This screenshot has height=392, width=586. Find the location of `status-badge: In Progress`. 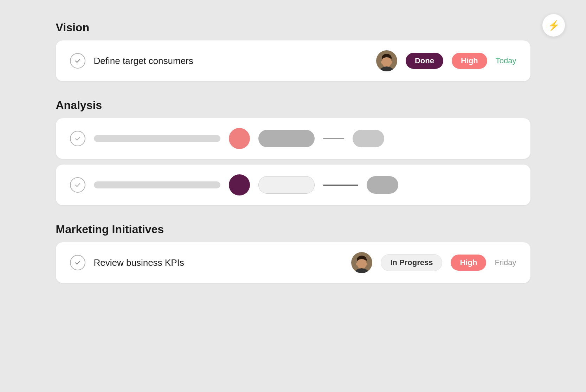

status-badge: In Progress is located at coordinates (411, 263).